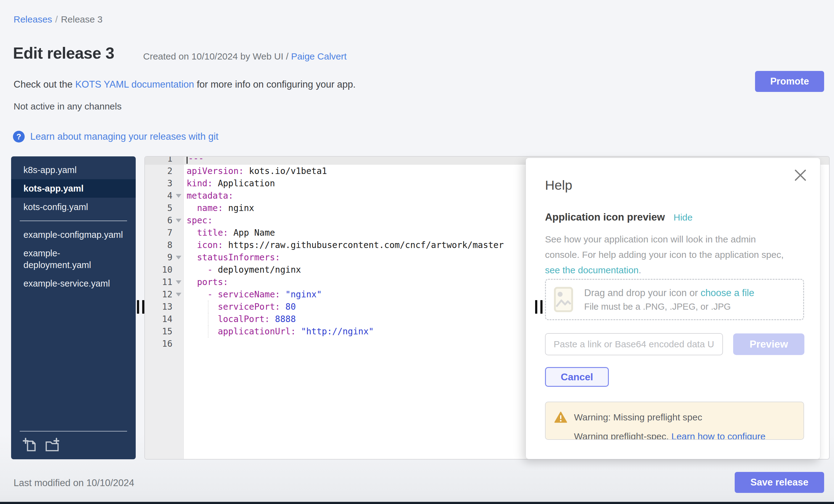 The image size is (834, 504). I want to click on file-item-example-deployment.yaml: example-deployment.yaml, so click(73, 259).